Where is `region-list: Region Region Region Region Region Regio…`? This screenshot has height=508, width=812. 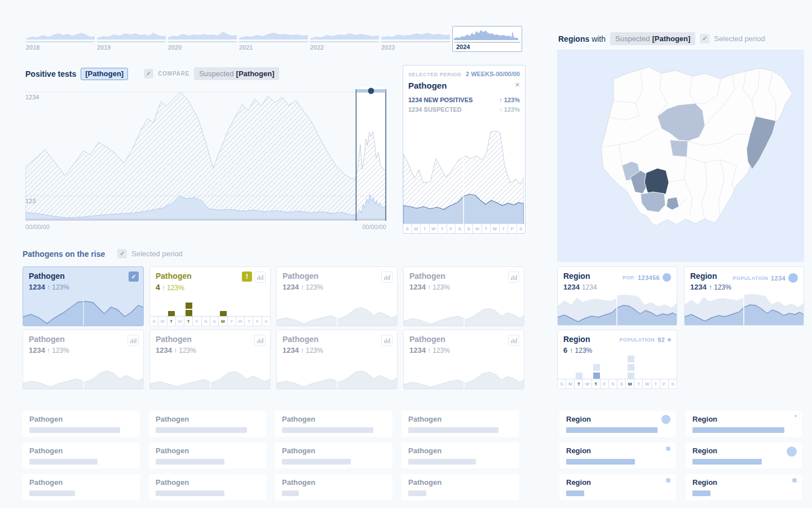
region-list: Region Region Region Region Region Regio… is located at coordinates (681, 456).